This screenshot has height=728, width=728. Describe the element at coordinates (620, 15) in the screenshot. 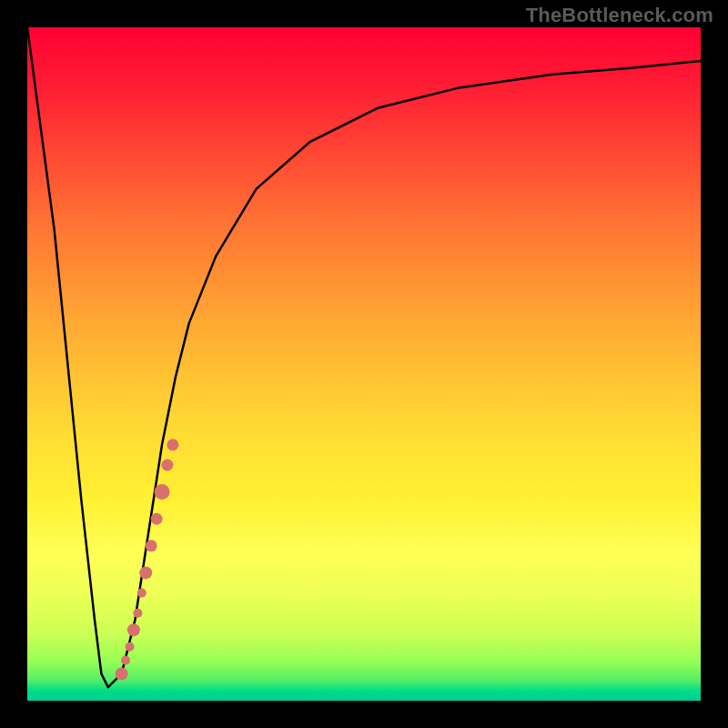

I see `watermark-label: TheBottleneck.com` at that location.